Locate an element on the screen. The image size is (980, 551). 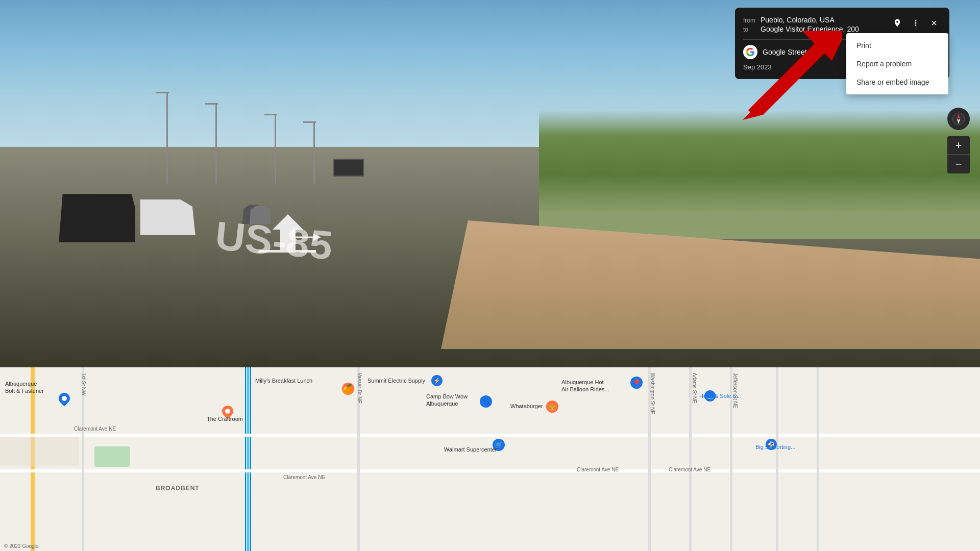
compass-button is located at coordinates (959, 119).